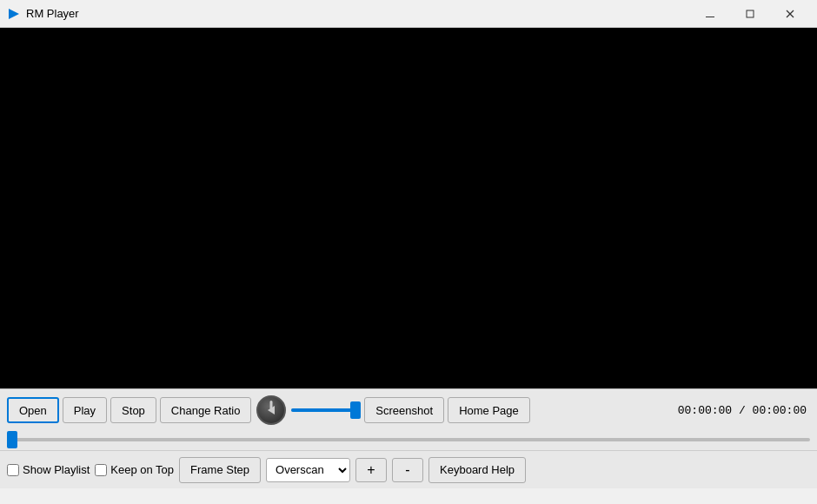 The image size is (817, 504). Describe the element at coordinates (710, 14) in the screenshot. I see `minimize-button` at that location.